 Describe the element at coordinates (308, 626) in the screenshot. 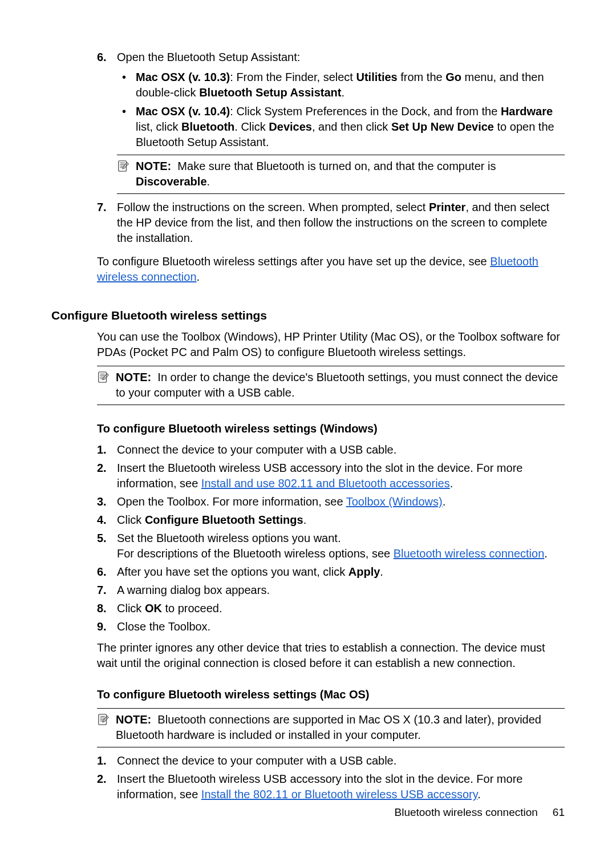

I see `win-step-9: 9.Close the Toolbox.` at that location.